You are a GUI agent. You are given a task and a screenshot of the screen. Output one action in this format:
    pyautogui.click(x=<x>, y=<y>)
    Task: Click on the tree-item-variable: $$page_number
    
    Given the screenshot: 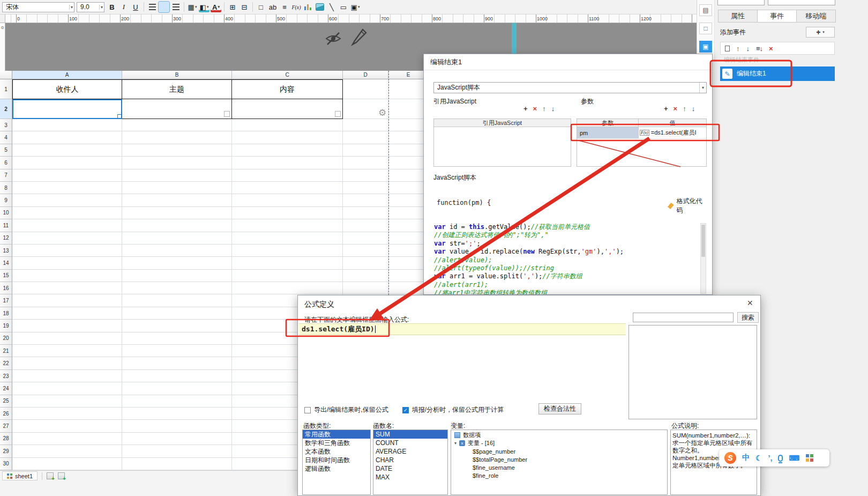 What is the action you would take?
    pyautogui.click(x=559, y=451)
    